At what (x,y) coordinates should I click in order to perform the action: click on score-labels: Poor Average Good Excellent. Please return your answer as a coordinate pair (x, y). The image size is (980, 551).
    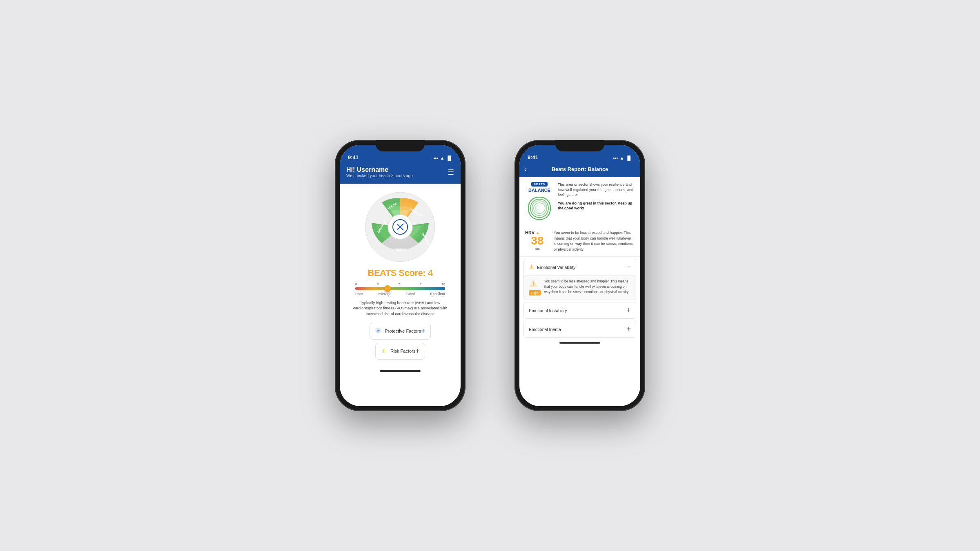
    Looking at the image, I should click on (400, 294).